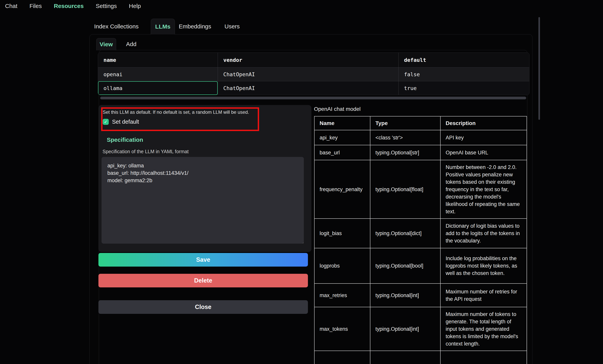  Describe the element at coordinates (163, 26) in the screenshot. I see `tab-llms: LLMs` at that location.